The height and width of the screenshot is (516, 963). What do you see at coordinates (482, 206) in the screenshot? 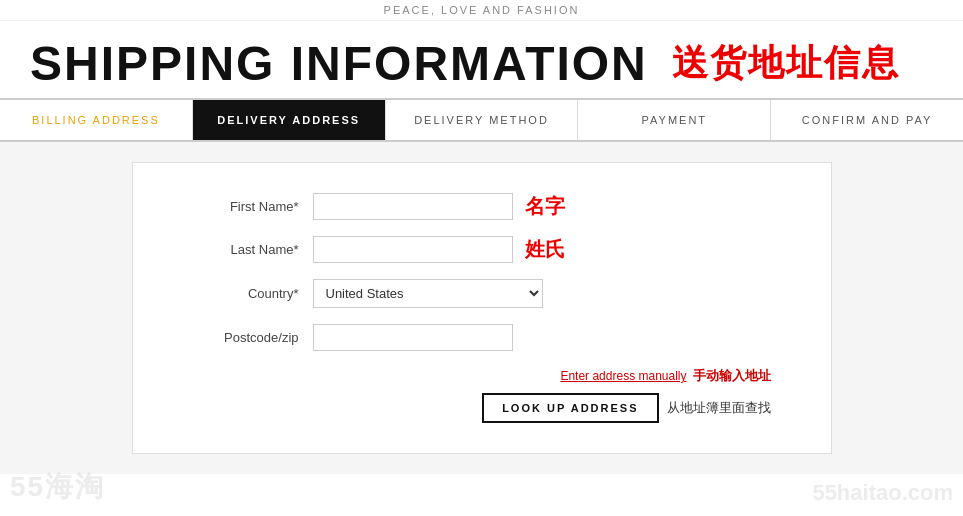
I see `first-name-row: First Name* 名字` at bounding box center [482, 206].